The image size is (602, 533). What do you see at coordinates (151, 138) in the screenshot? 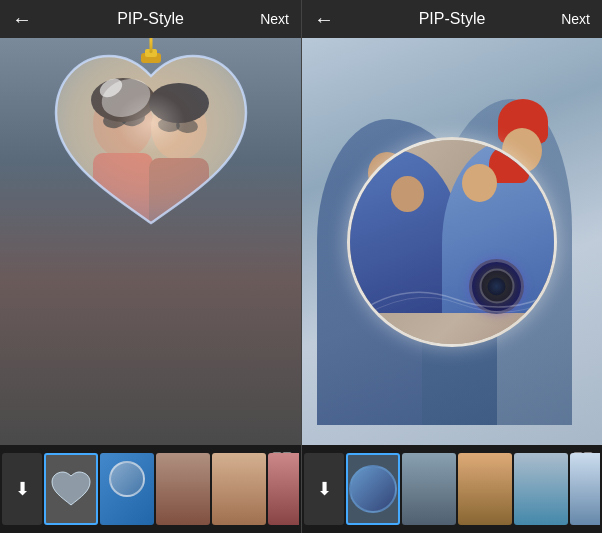
I see `heart-frame` at bounding box center [151, 138].